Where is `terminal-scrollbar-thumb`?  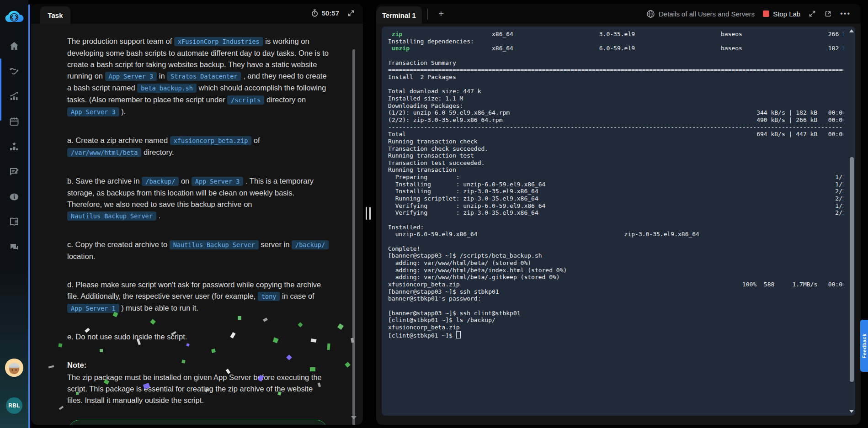 terminal-scrollbar-thumb is located at coordinates (852, 269).